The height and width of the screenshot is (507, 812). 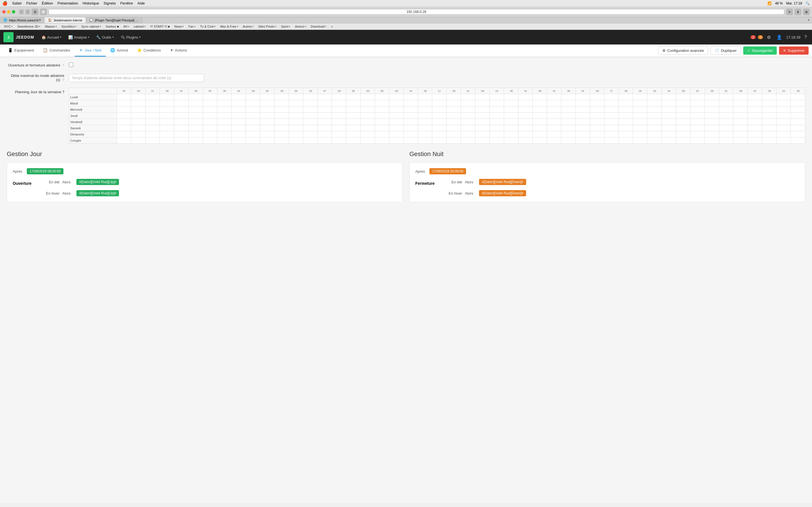 I want to click on bookmark-mac-free: Mac & Free ▾, so click(x=229, y=26).